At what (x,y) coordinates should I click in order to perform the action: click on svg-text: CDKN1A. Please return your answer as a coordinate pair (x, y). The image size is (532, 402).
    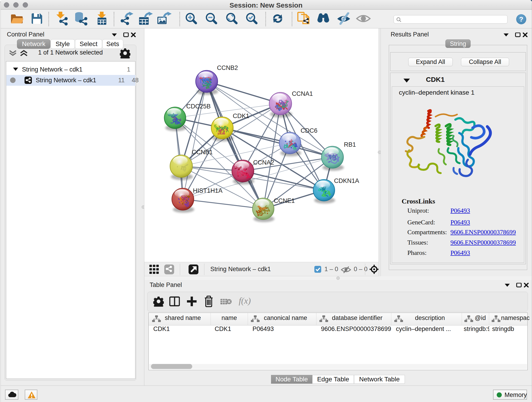
    Looking at the image, I should click on (347, 181).